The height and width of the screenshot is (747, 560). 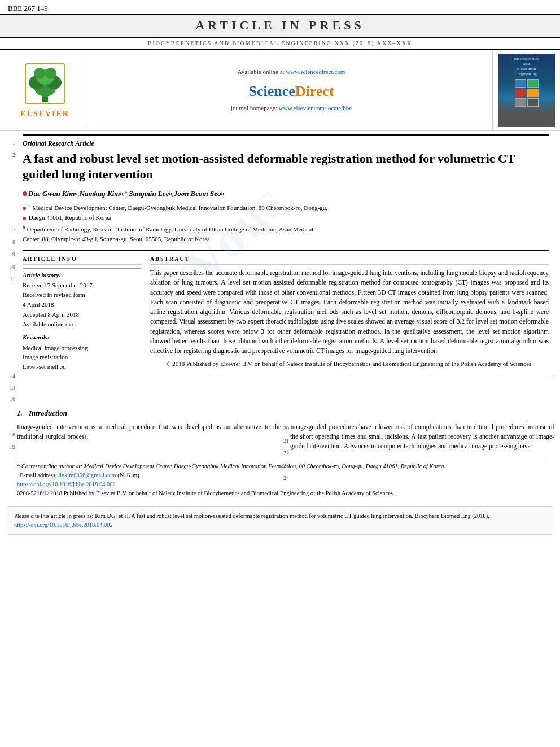 What do you see at coordinates (280, 43) in the screenshot?
I see `journal-bar: BIOCYBERNETICS AND BIOMEDICAL ENGINEERIN…` at bounding box center [280, 43].